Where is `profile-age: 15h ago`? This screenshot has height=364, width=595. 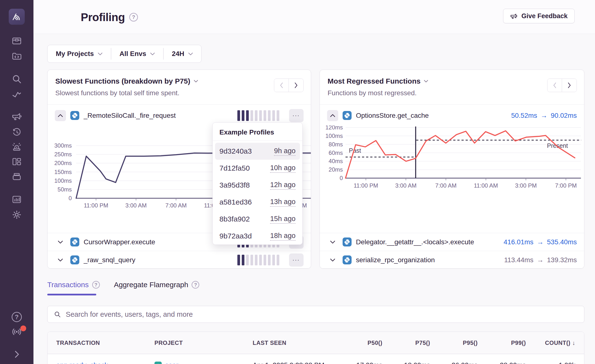 profile-age: 15h ago is located at coordinates (283, 219).